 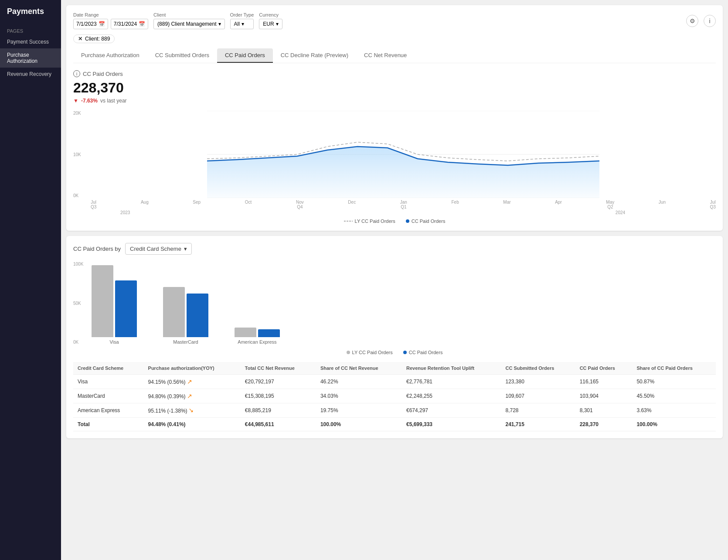 What do you see at coordinates (191, 410) in the screenshot?
I see `amex-auth-arrow: ↗` at bounding box center [191, 410].